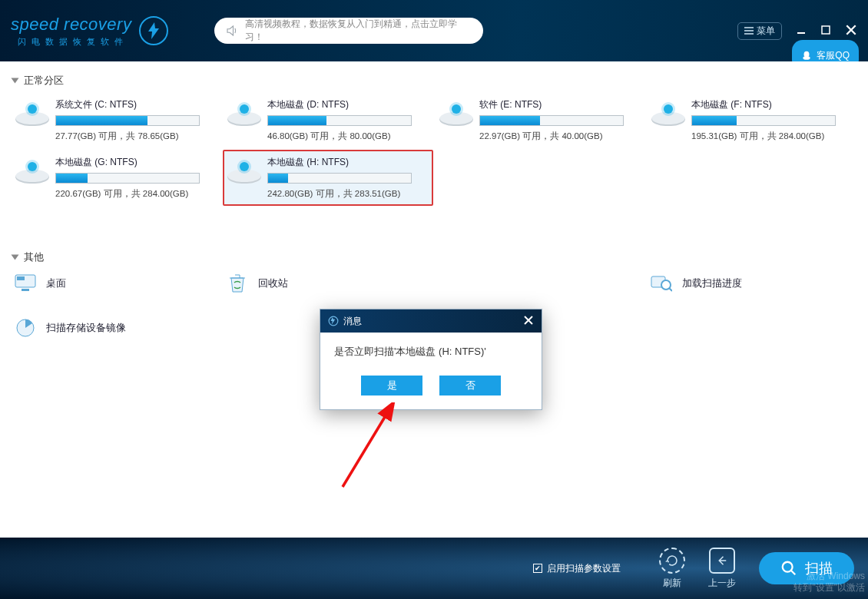  Describe the element at coordinates (434, 568) in the screenshot. I see `footer-bar: ✔ 启用扫描参数设置 刷新 上一步 扫描 激活 Windows 转到"设置"以激…` at that location.